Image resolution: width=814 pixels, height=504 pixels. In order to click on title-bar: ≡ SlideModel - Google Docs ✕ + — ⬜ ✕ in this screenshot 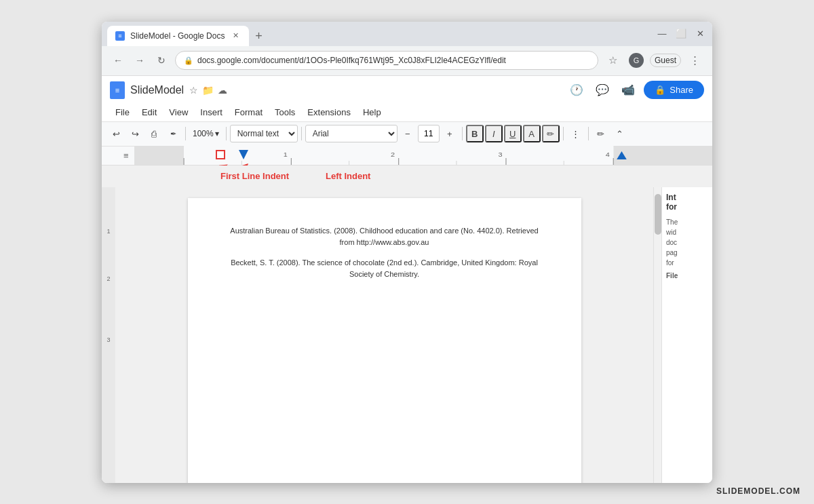, I will do `click(407, 34)`.